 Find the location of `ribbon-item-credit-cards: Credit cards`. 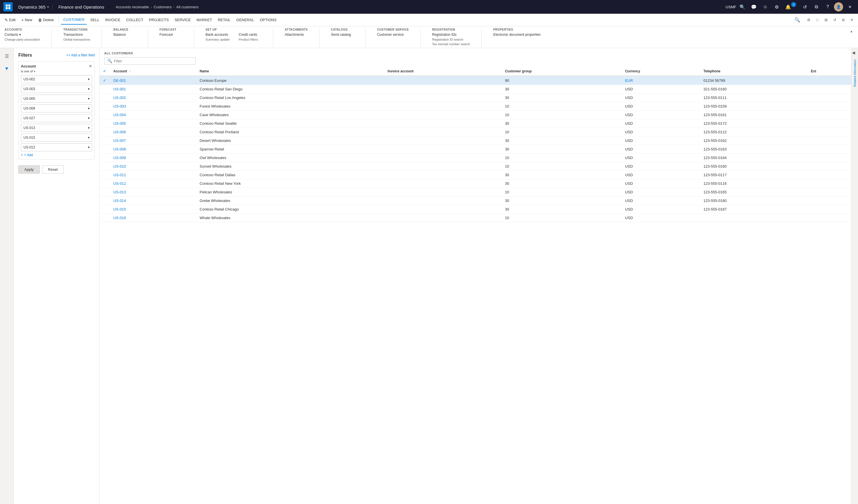

ribbon-item-credit-cards: Credit cards is located at coordinates (250, 35).